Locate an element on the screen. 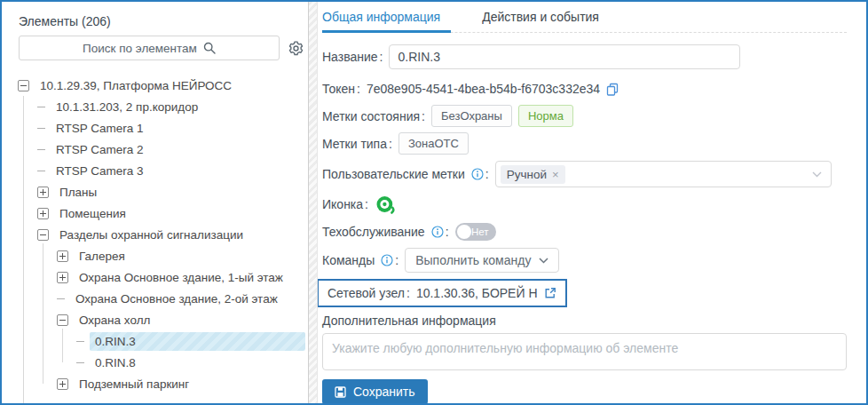 This screenshot has height=405, width=868. tree-item: Планы is located at coordinates (154, 192).